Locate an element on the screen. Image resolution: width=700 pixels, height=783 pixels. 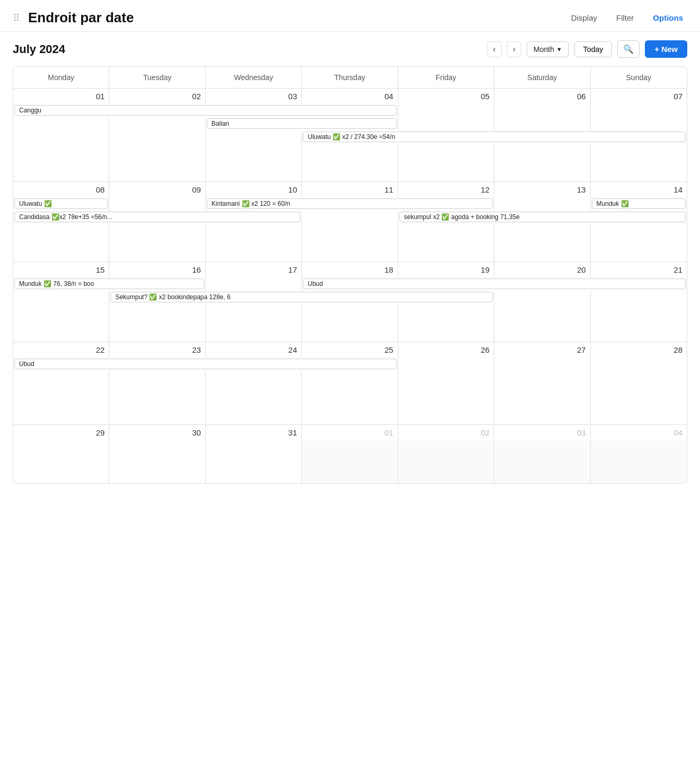
event-sekumpul: sekumpul x2 ✅ agoda + booking 71,35e is located at coordinates (542, 217).